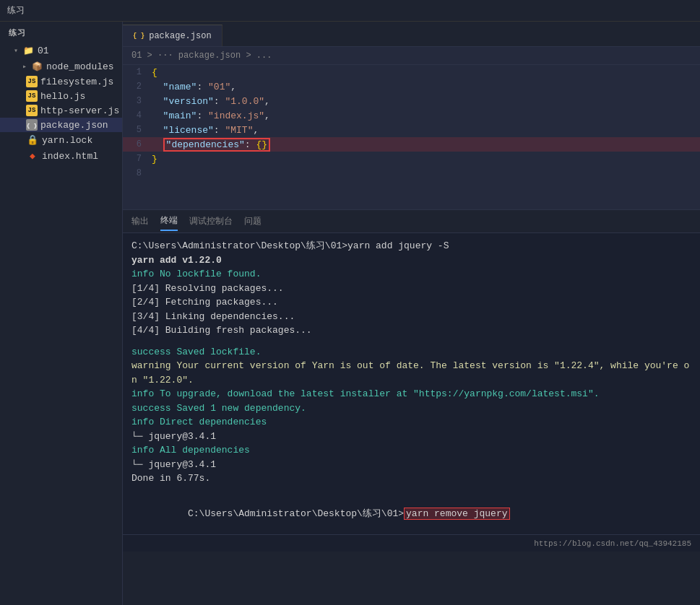 The width and height of the screenshot is (700, 605). Describe the element at coordinates (412, 87) in the screenshot. I see `code-line-2: 2 "name": "01",` at that location.